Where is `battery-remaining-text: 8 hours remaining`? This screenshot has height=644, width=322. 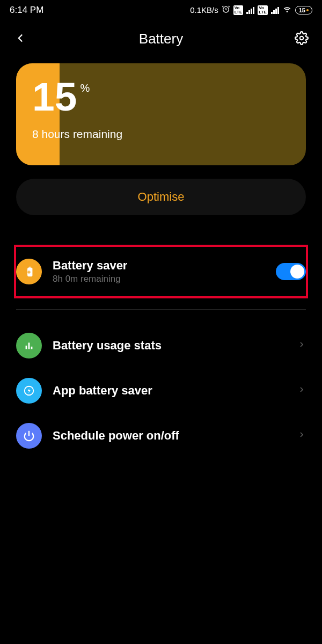 battery-remaining-text: 8 hours remaining is located at coordinates (161, 134).